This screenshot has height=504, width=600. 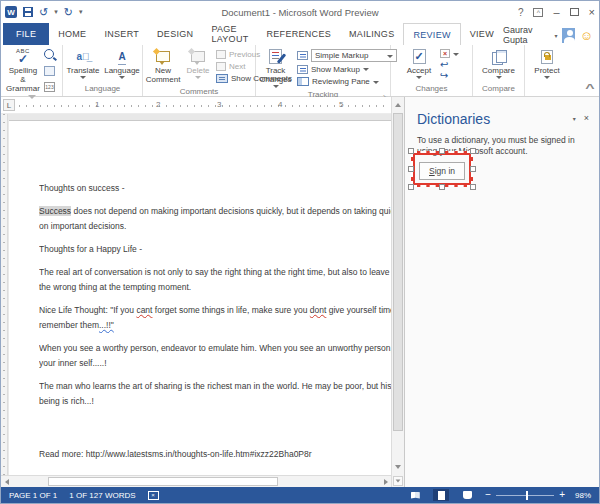 I want to click on tab-design: DESIGN, so click(x=175, y=34).